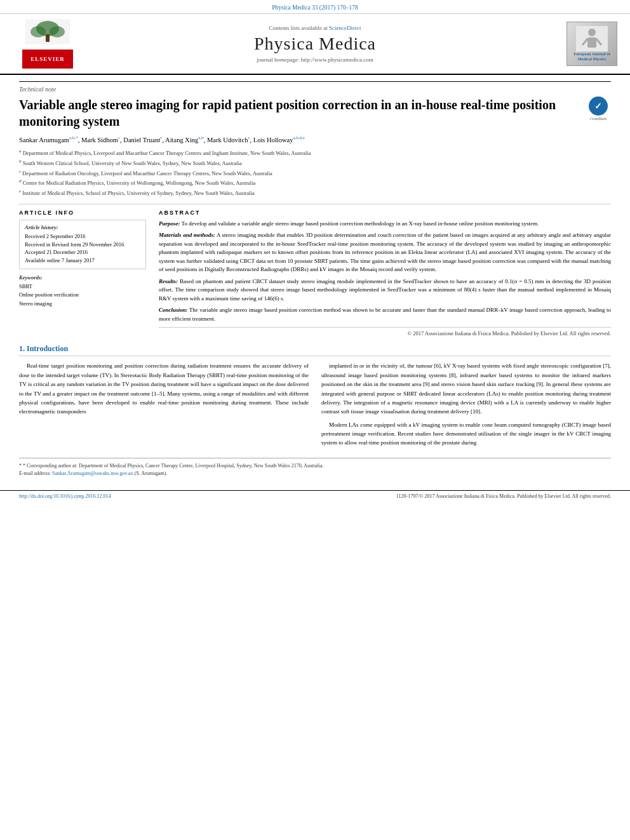 This screenshot has width=630, height=840. I want to click on keyword-3: Stereo imaging, so click(83, 304).